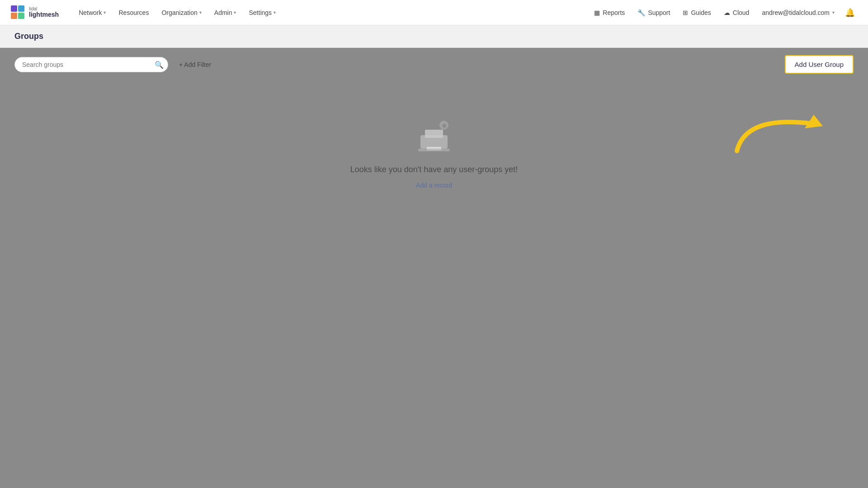 The image size is (868, 488). I want to click on logo-icon, so click(18, 13).